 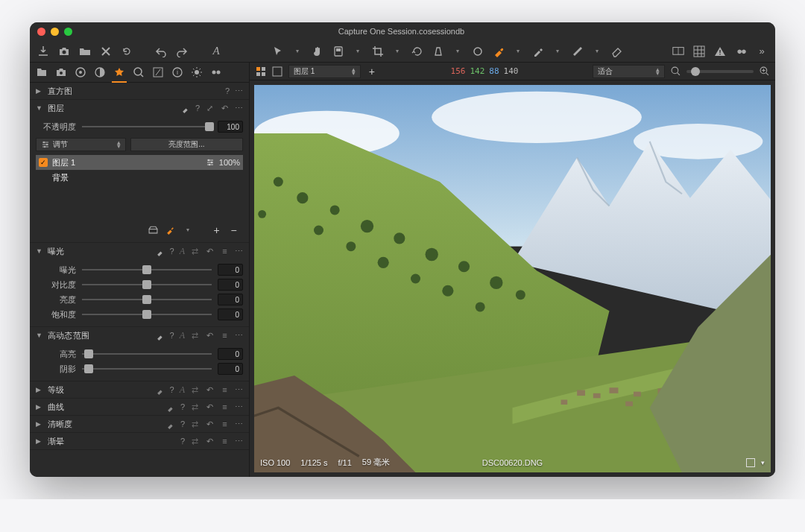 What do you see at coordinates (61, 72) in the screenshot?
I see `tab-capture-icon` at bounding box center [61, 72].